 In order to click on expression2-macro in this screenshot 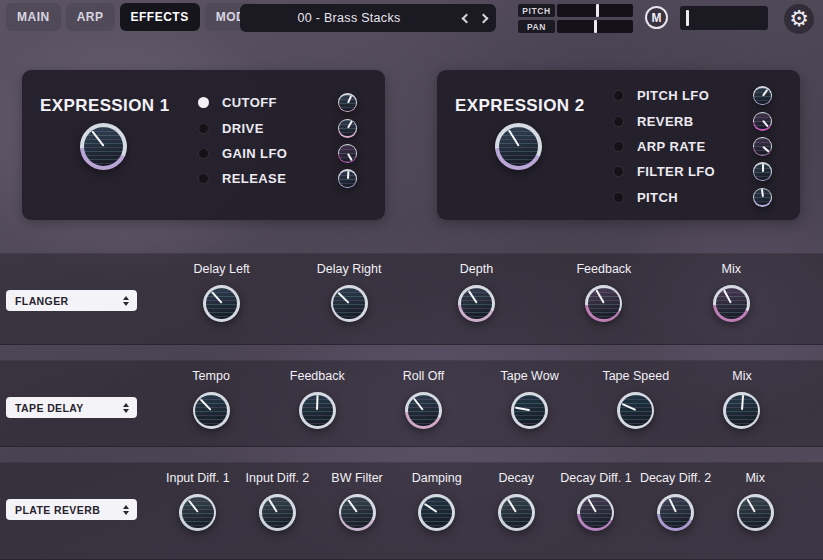, I will do `click(518, 146)`.